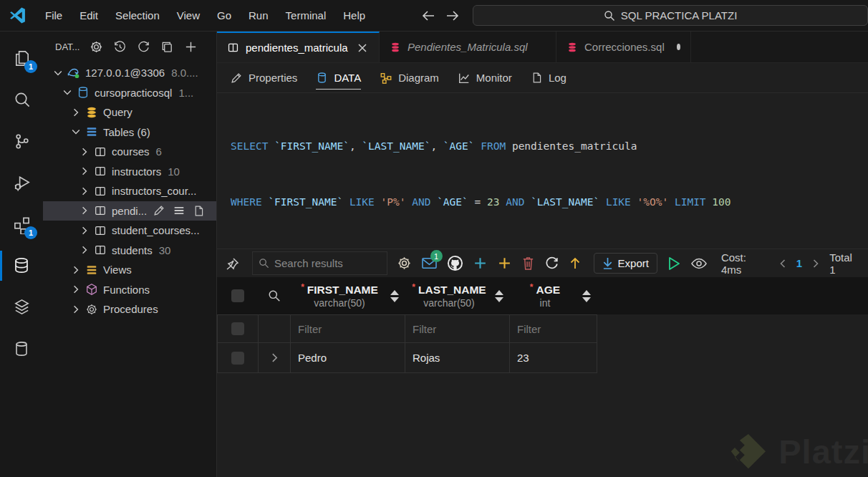  Describe the element at coordinates (130, 270) in the screenshot. I see `tree-item-views: Views` at that location.